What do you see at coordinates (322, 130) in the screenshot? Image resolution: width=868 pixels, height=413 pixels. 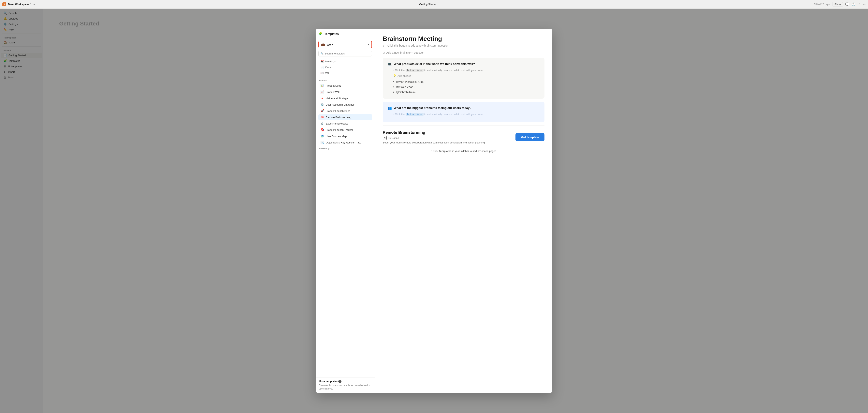 I see `launch-tracker-icon: 🎯` at bounding box center [322, 130].